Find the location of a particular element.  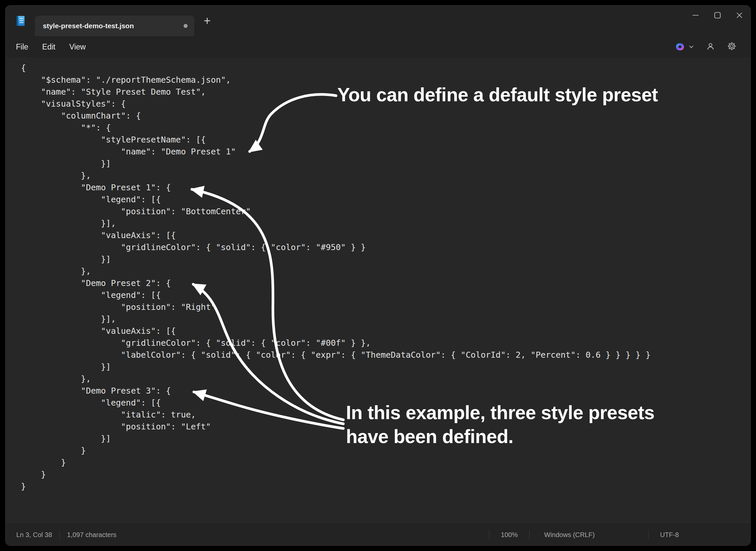

gear-icon is located at coordinates (732, 46).